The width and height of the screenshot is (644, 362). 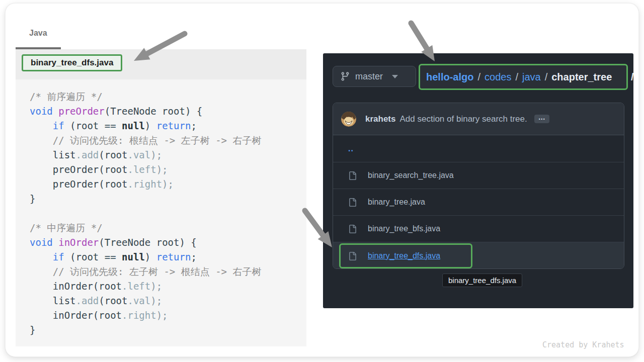 I want to click on code-line: // 访问优先级: 左子树 -> 根结点 -> 右子树, so click(x=168, y=272).